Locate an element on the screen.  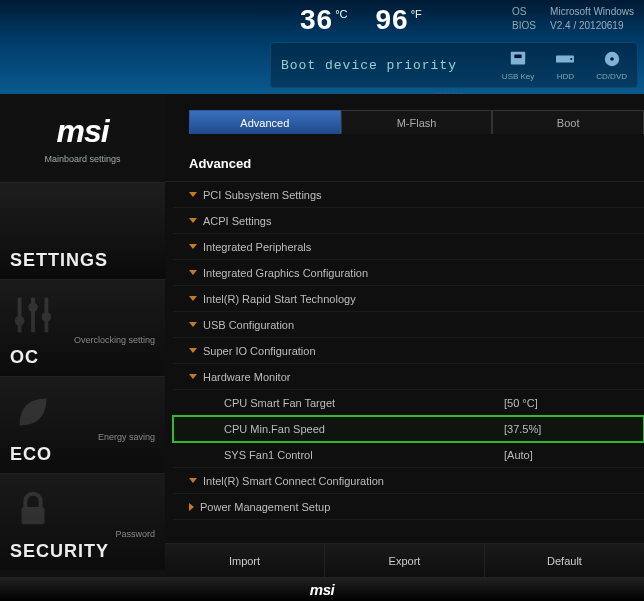
boot-device-icons: USB Key HDD CD/DVD is located at coordinates (564, 66).